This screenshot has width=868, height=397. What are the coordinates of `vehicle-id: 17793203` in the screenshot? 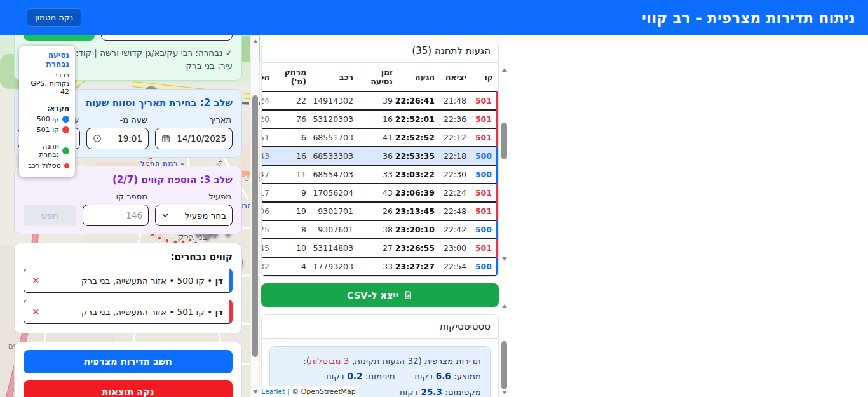 It's located at (334, 267).